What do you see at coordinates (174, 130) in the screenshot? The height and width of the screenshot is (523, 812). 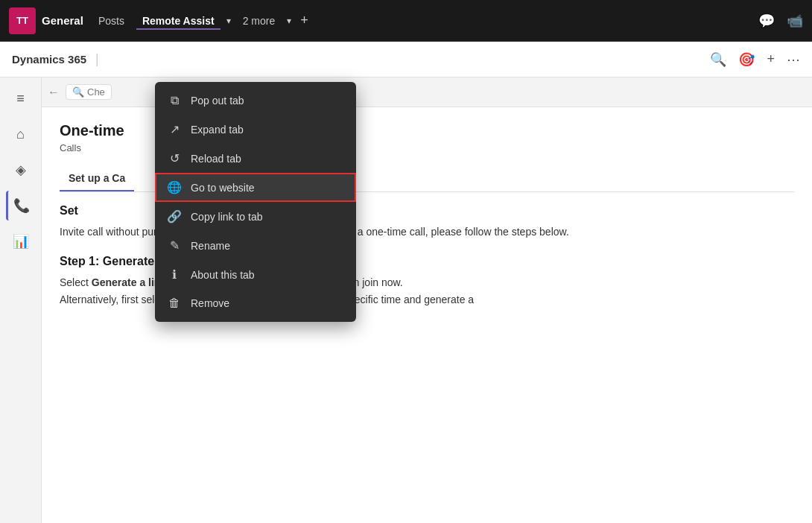 I see `expand-tab-icon: ↗` at bounding box center [174, 130].